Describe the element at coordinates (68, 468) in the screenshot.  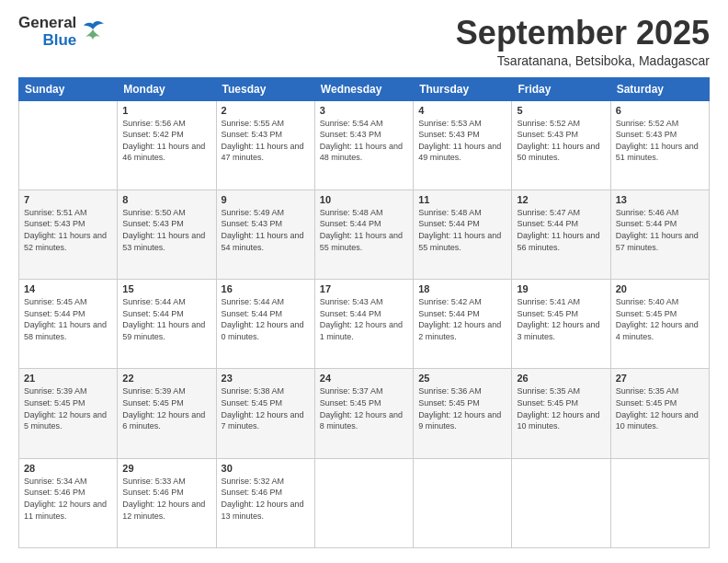
I see `day-number: 28` at that location.